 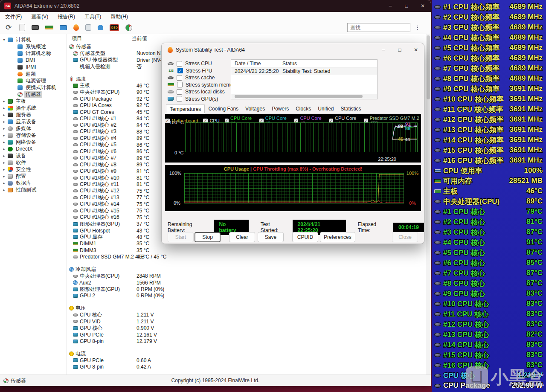 I want to click on log-scrollbar, so click(x=304, y=96).